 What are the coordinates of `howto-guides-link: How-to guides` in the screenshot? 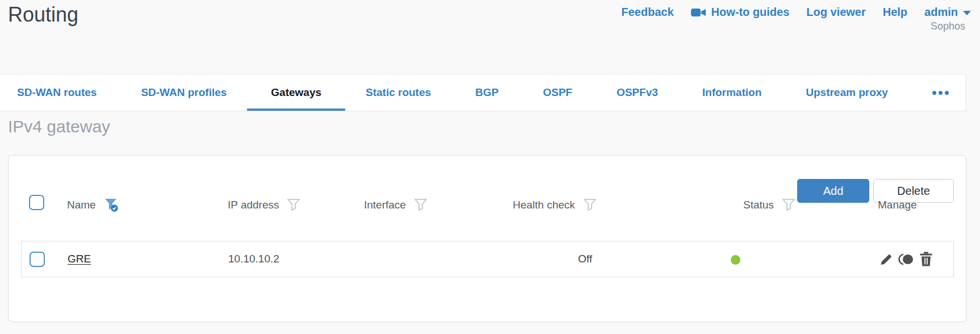 It's located at (740, 12).